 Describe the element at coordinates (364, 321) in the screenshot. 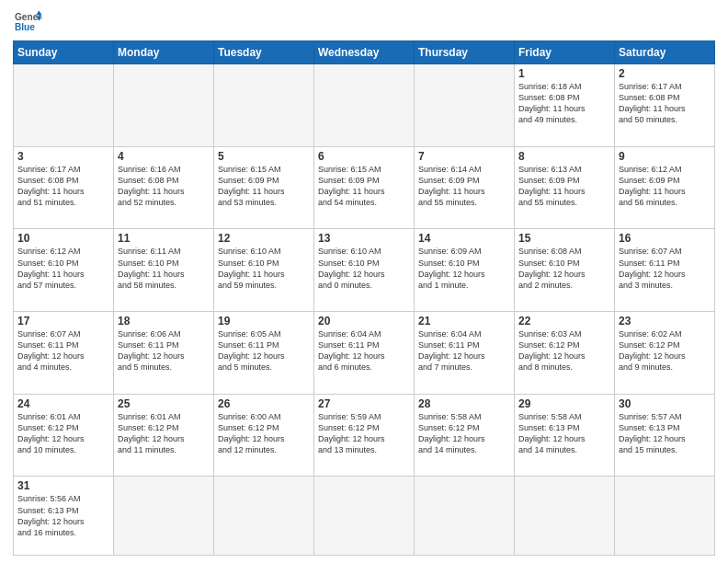

I see `day-number: 20` at that location.